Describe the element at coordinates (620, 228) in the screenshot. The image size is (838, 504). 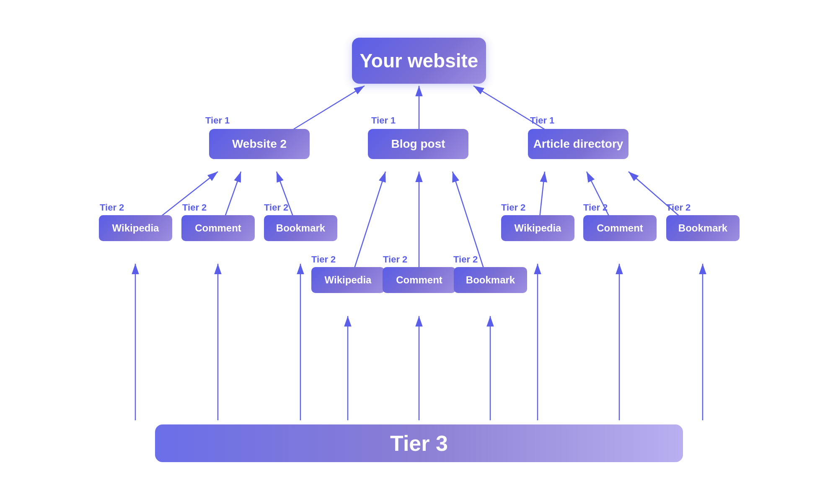
I see `tier2-comment-right: Comment` at that location.